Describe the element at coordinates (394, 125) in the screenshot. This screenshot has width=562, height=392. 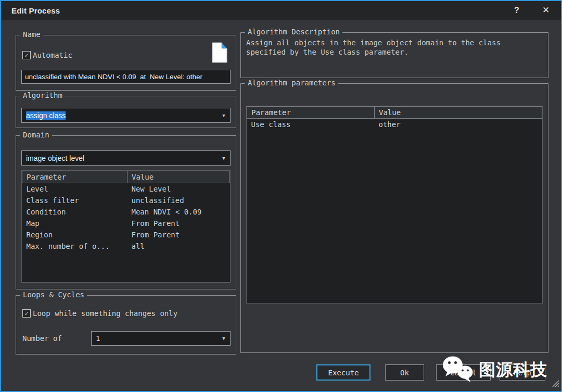
I see `table-row: Use class other` at that location.